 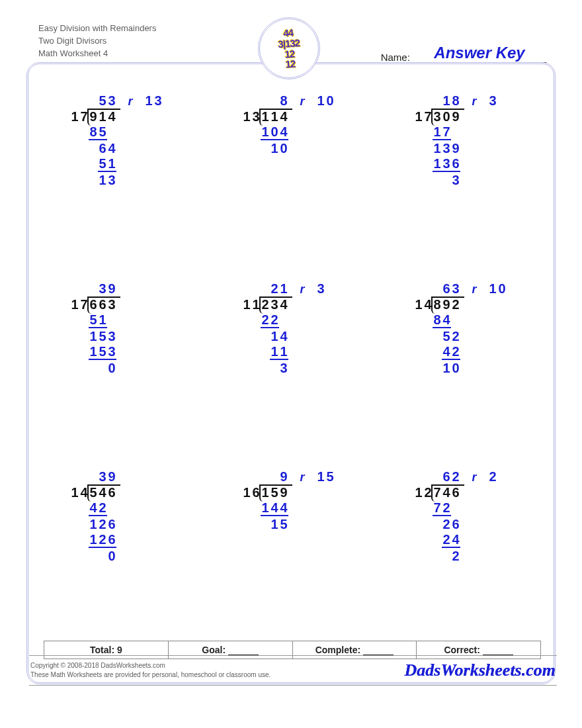 What do you see at coordinates (151, 670) in the screenshot?
I see `copyright-text: Copyright © 2008-2018 DadsWorksheets.com…` at bounding box center [151, 670].